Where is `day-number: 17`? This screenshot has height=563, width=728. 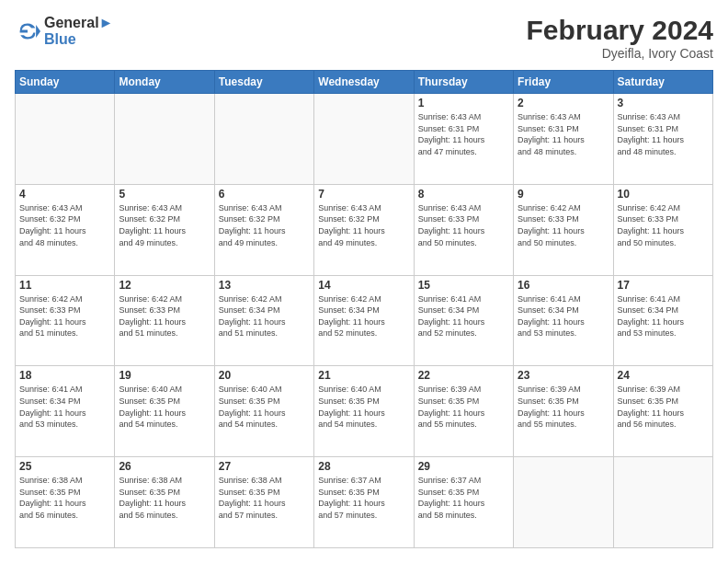 day-number: 17 is located at coordinates (664, 285).